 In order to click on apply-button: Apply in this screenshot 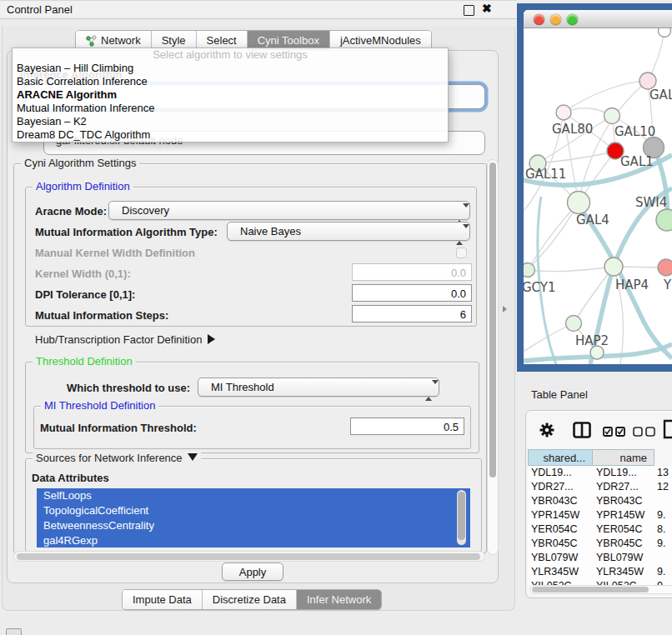, I will do `click(253, 572)`.